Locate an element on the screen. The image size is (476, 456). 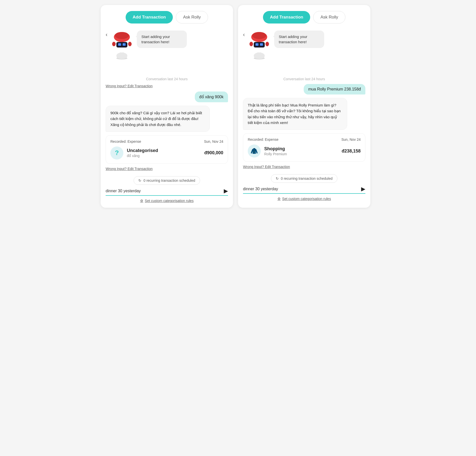
transaction-card-header-1: Recorded: Expense Sun, Nov 24 is located at coordinates (304, 140).